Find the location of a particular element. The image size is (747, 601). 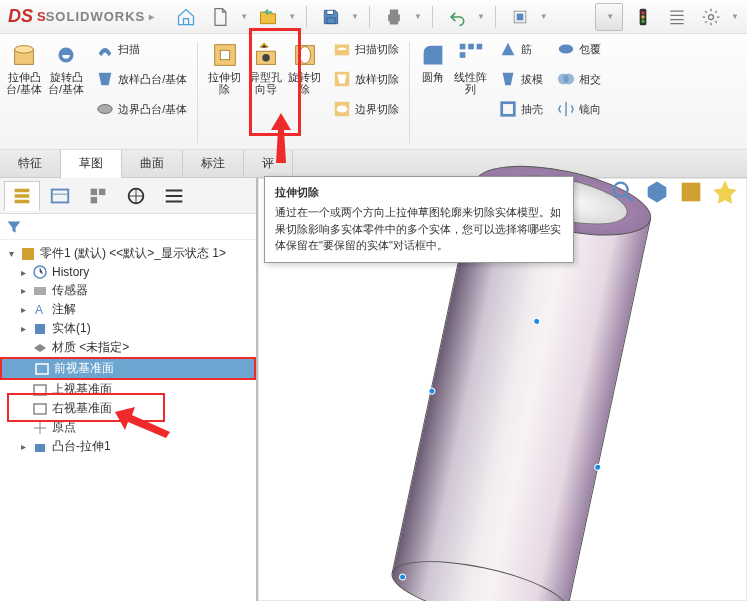

rib-button: 筋 is located at coordinates (521, 49).